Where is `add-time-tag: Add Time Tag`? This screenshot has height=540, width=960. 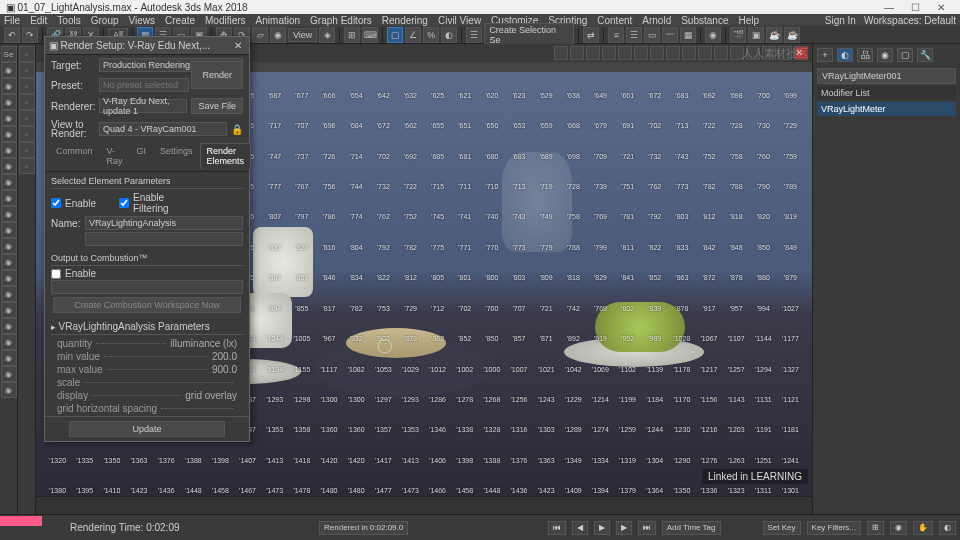 add-time-tag: Add Time Tag is located at coordinates (692, 528).